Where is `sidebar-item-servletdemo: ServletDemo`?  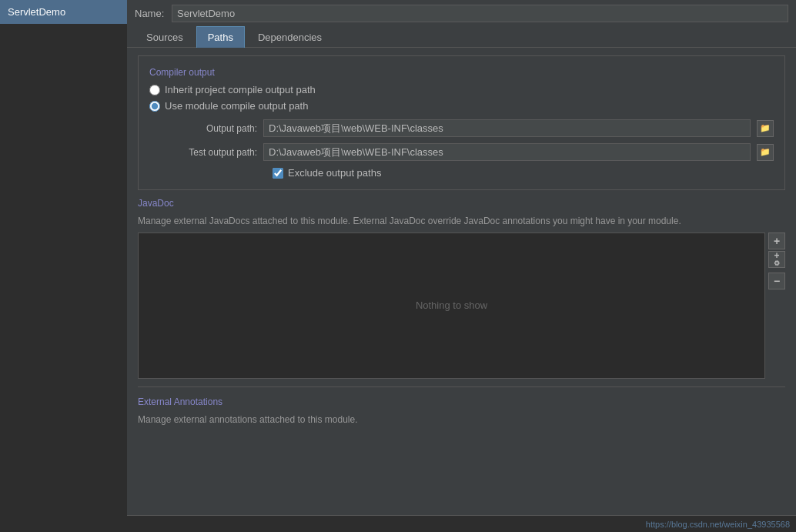
sidebar-item-servletdemo: ServletDemo is located at coordinates (63, 12).